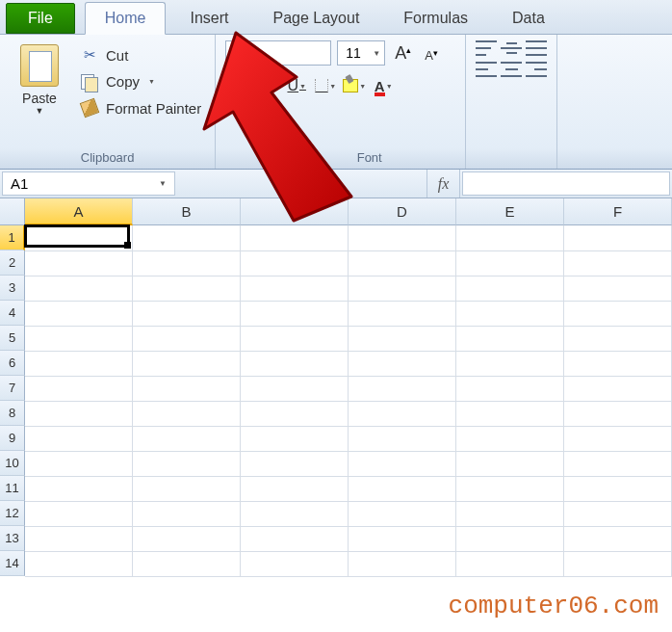 The width and height of the screenshot is (672, 632). What do you see at coordinates (402, 54) in the screenshot?
I see `increase-font-button: A▴` at bounding box center [402, 54].